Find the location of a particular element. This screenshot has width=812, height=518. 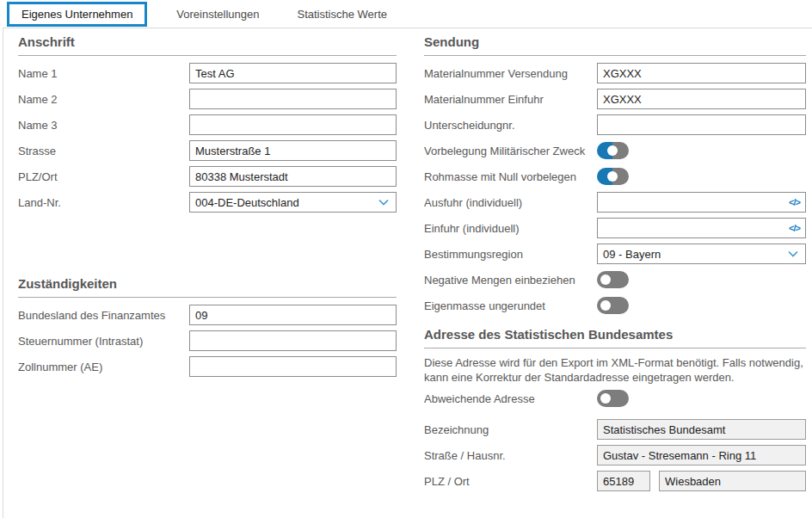

form-row: Name 2 is located at coordinates (207, 99).